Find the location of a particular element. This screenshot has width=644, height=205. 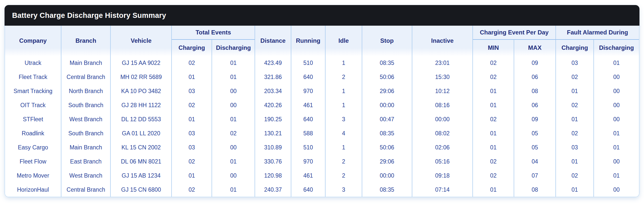

cell-total-events-charging: 01 is located at coordinates (192, 77).